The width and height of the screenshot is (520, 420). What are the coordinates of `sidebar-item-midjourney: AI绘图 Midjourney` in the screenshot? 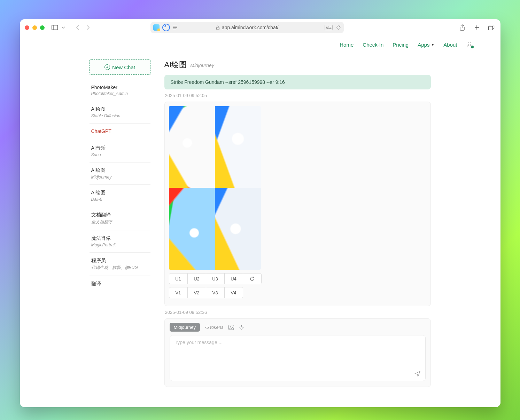 It's located at (120, 174).